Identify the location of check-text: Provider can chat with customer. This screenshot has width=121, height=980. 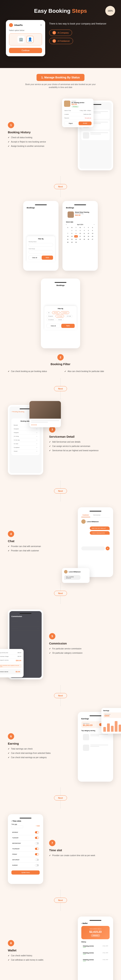
(25, 551).